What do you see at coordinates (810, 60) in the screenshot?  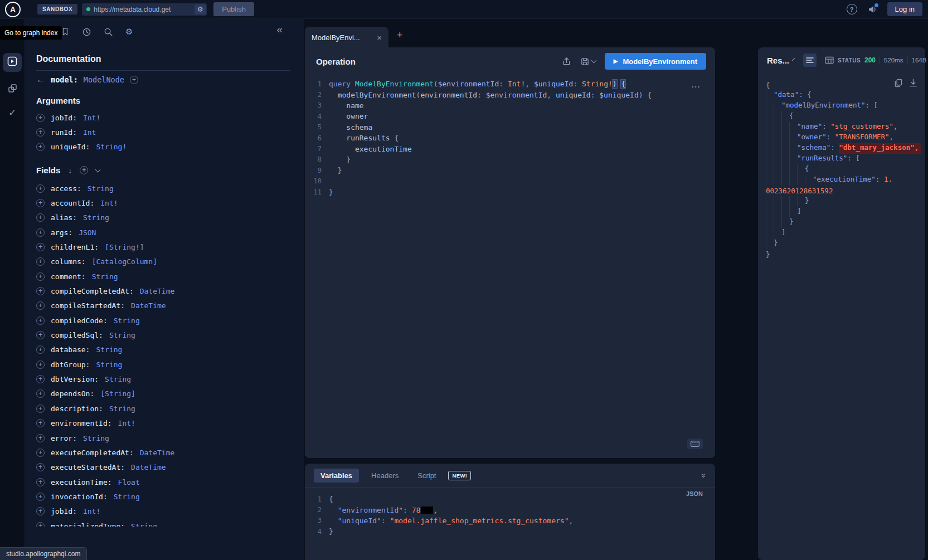 I see `response-raw-view-button` at bounding box center [810, 60].